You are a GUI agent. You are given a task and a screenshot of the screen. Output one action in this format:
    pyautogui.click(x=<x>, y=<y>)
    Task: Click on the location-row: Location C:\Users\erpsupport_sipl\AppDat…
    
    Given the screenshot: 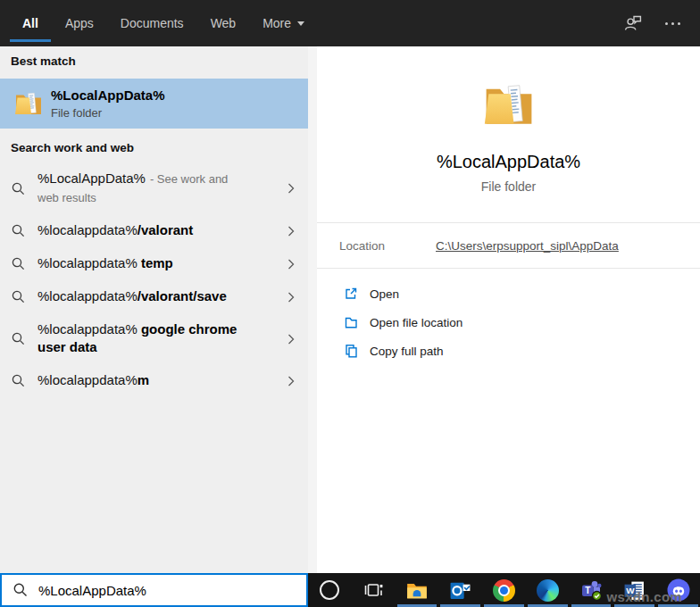 What is the action you would take?
    pyautogui.click(x=509, y=245)
    